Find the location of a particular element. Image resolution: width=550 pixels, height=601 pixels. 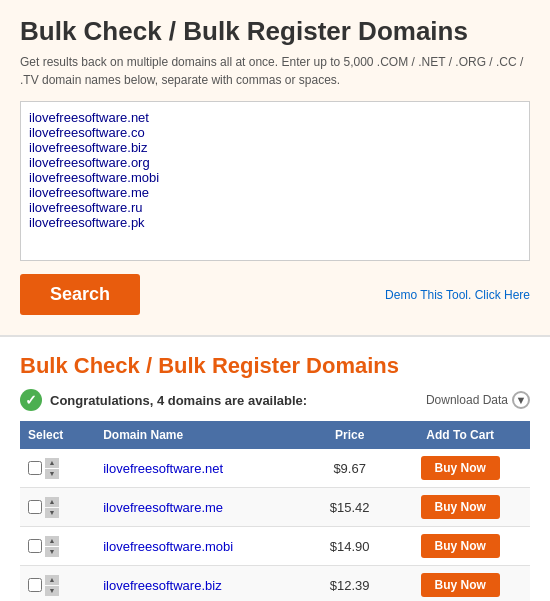

domain-name-link: ilovefreesoftware.net is located at coordinates (163, 468).